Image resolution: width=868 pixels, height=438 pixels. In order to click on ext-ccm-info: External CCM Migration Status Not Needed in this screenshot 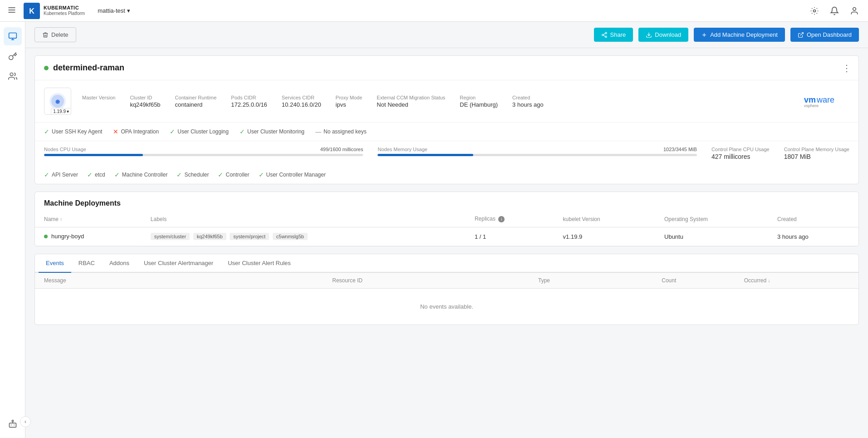, I will do `click(411, 102)`.